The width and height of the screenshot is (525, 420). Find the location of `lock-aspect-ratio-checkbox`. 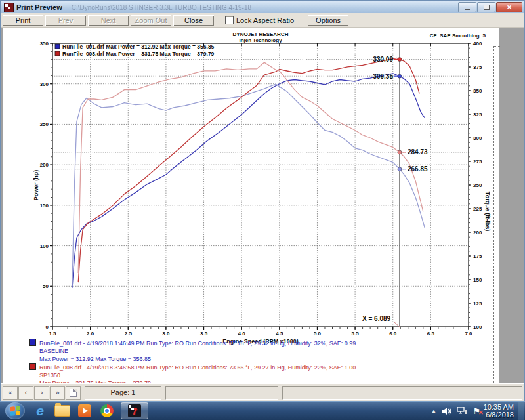

lock-aspect-ratio-checkbox is located at coordinates (230, 20).